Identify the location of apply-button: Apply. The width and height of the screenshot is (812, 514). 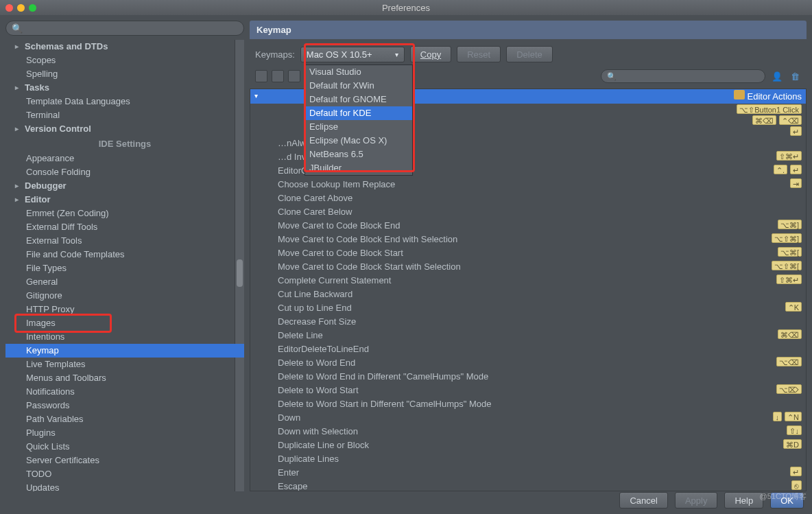
(697, 500).